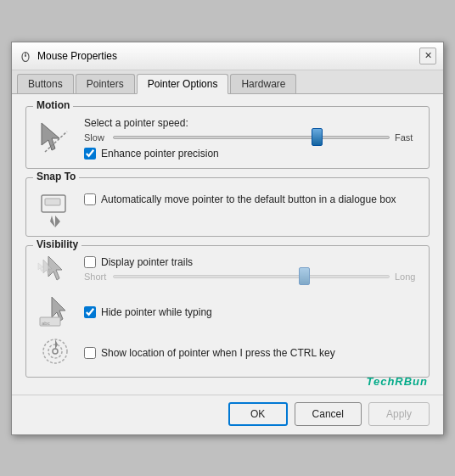 The image size is (455, 476). Describe the element at coordinates (251, 262) in the screenshot. I see `trails-checkbox-row: Display pointer trails` at that location.